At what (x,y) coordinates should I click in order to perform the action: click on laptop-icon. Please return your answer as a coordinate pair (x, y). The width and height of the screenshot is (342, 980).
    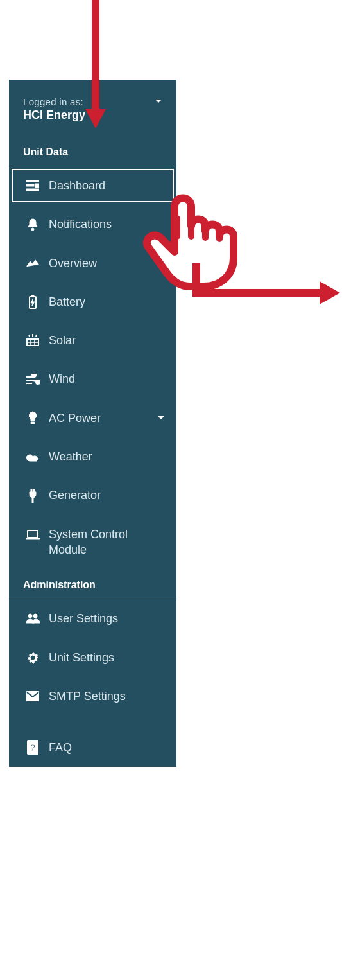
    Looking at the image, I should click on (33, 535).